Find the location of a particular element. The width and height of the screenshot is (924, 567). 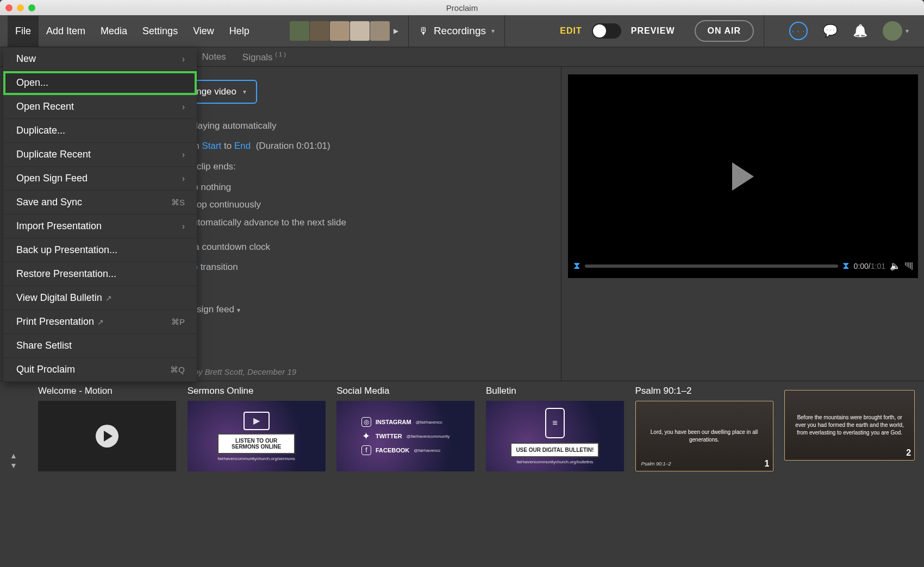

radio-do-nothing: Do nothing is located at coordinates (367, 187).